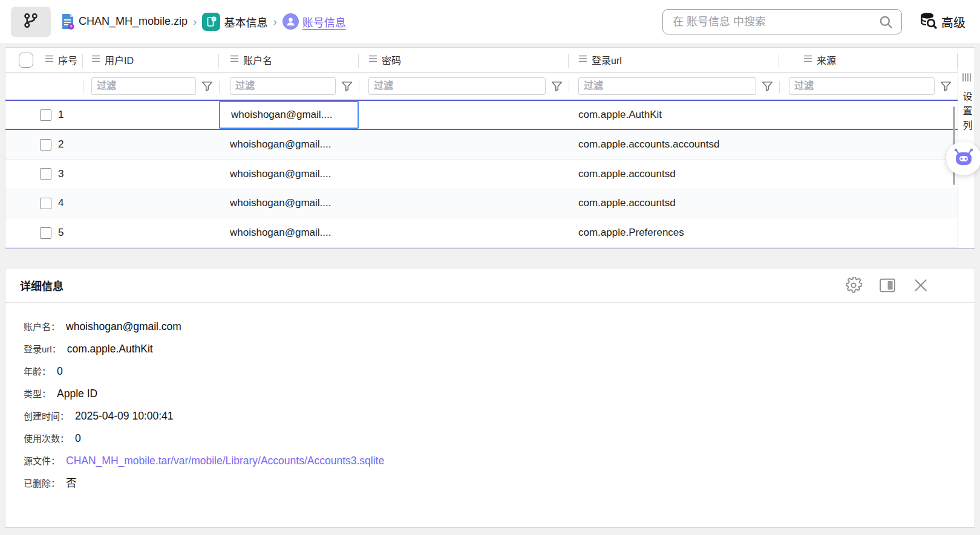 This screenshot has height=535, width=980. What do you see at coordinates (289, 86) in the screenshot?
I see `filter-cell-account` at bounding box center [289, 86].